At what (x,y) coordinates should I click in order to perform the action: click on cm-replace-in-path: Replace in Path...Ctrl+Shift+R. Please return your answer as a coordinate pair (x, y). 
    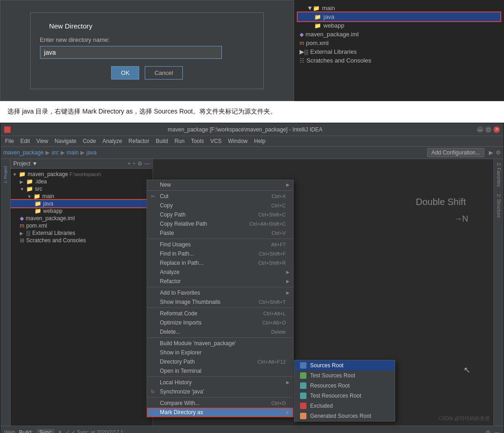
    Looking at the image, I should click on (220, 263).